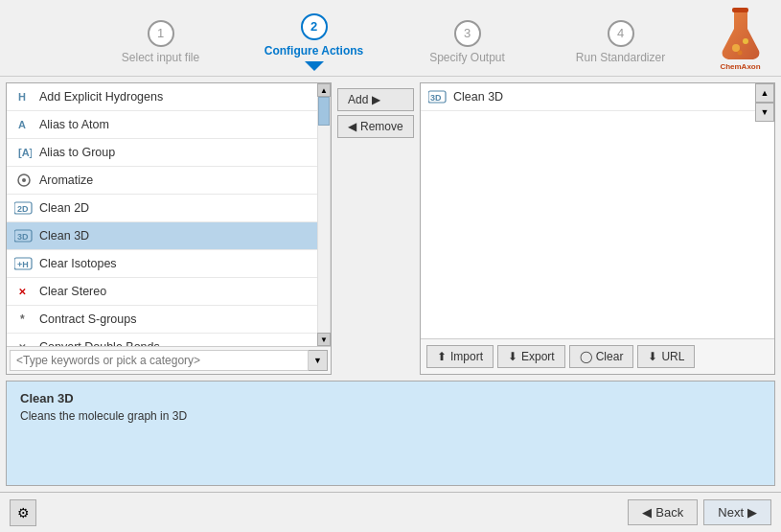  What do you see at coordinates (588, 98) in the screenshot?
I see `right-list-item: 3DClean 3D` at bounding box center [588, 98].